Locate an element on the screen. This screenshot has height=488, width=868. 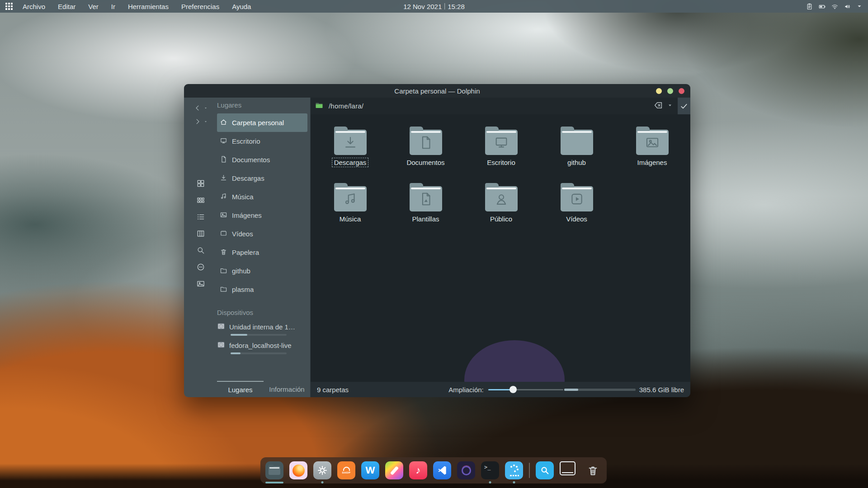
minimize-button is located at coordinates (659, 91).